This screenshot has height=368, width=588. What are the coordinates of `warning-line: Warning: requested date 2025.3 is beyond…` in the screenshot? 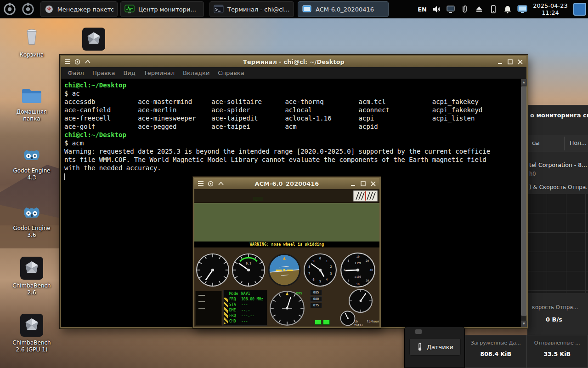 It's located at (291, 151).